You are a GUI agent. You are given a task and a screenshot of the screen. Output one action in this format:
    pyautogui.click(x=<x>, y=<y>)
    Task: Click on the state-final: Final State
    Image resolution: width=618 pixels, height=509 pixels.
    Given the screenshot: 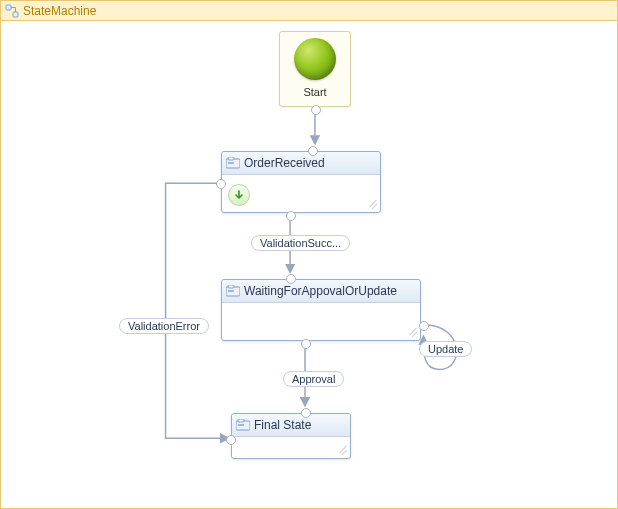 What is the action you would take?
    pyautogui.click(x=291, y=436)
    